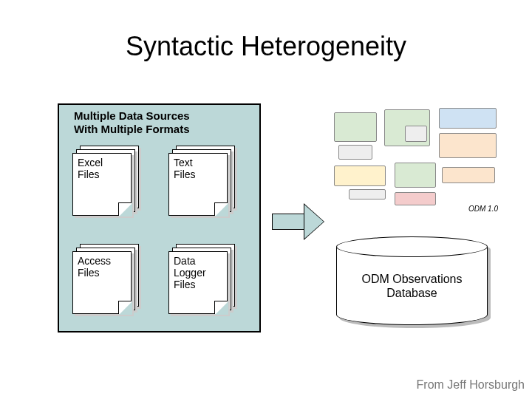 The height and width of the screenshot is (399, 532). Describe the element at coordinates (202, 279) in the screenshot. I see `data-logger-files-stack: DataLoggerFiles` at that location.